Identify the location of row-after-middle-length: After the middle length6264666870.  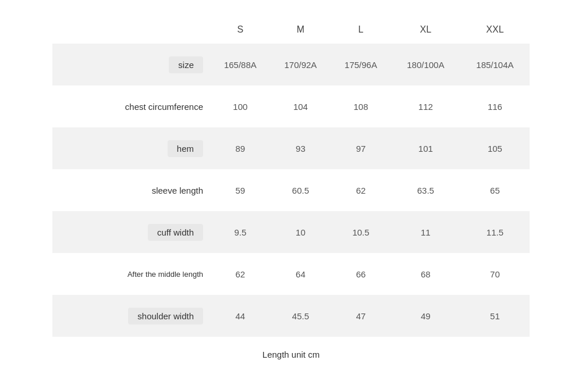
(291, 274).